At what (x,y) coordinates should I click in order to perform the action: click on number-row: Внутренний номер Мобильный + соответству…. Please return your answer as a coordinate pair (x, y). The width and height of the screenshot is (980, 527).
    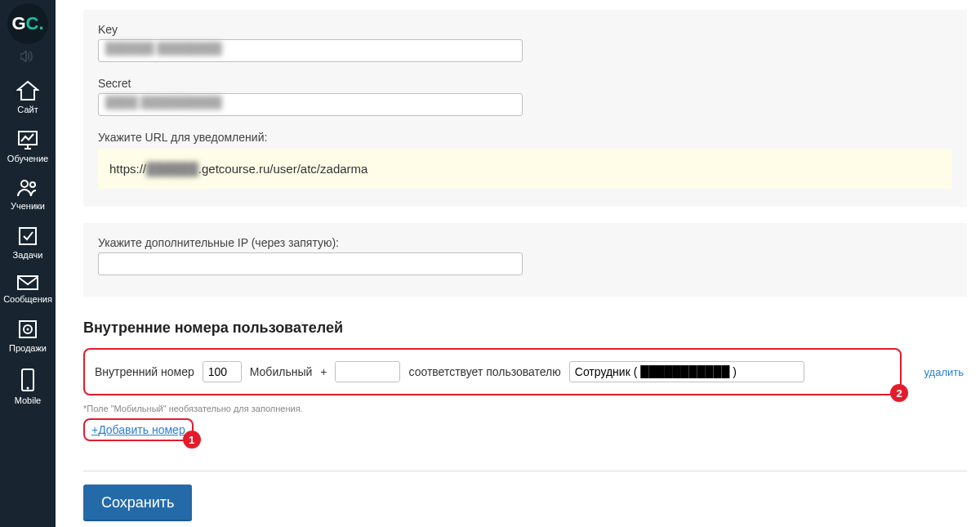
    Looking at the image, I should click on (492, 372).